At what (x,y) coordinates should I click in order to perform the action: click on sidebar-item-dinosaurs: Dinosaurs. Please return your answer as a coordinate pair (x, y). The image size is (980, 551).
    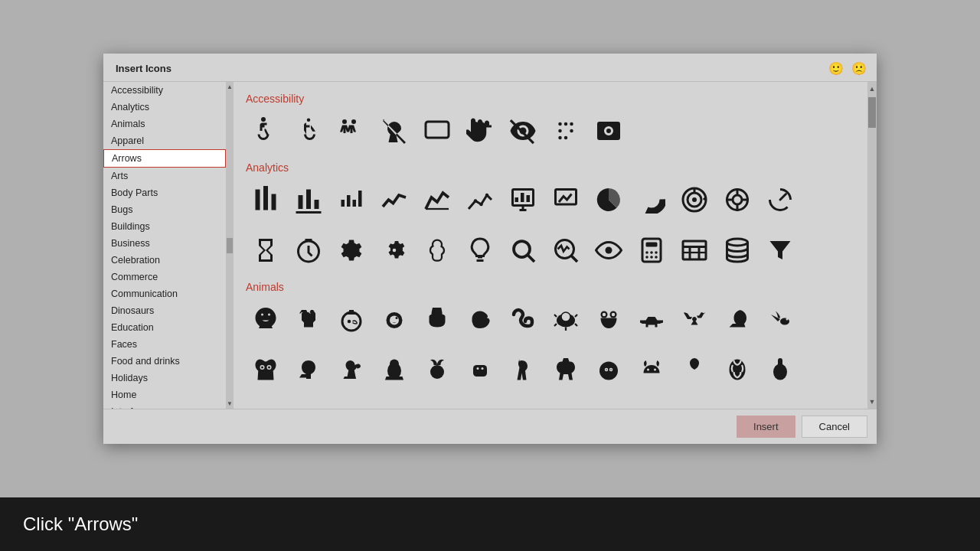
    Looking at the image, I should click on (165, 311).